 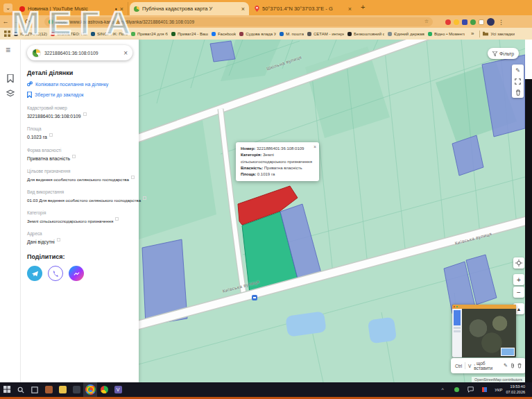 I want to click on telegram-share-icon, so click(x=35, y=273).